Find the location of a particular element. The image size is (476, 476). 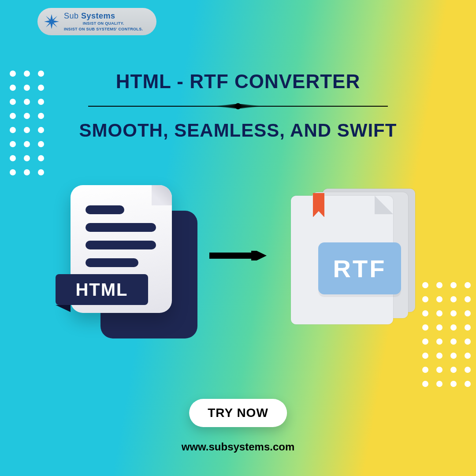

headline-title: HTML - RTF CONVERTER is located at coordinates (238, 82).